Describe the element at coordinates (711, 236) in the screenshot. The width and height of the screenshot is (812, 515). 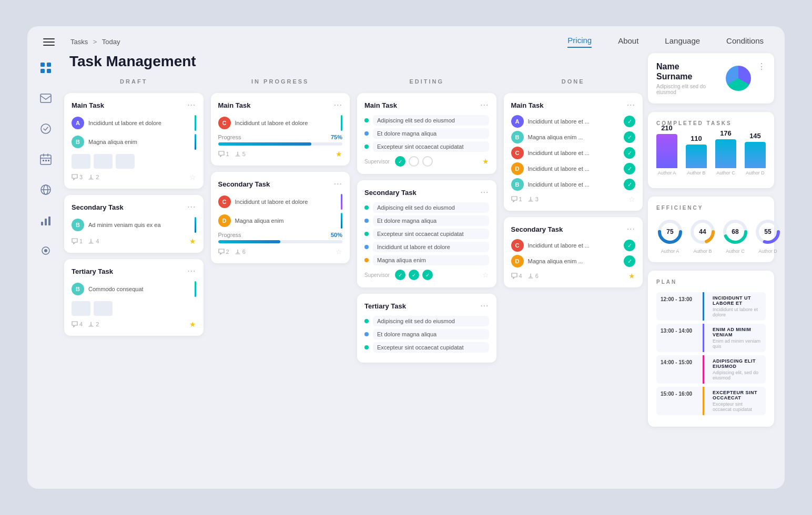
I see `donut-row: 75 Author A 44 Author B` at that location.